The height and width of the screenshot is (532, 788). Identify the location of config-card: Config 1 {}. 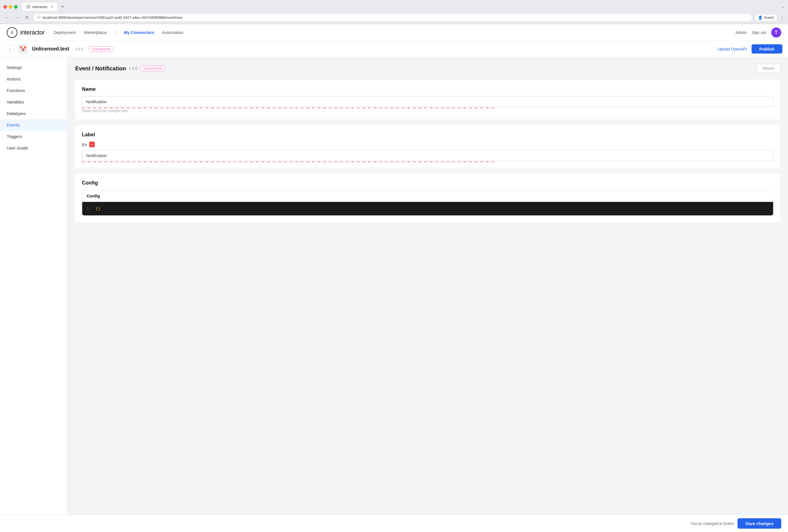
(428, 203).